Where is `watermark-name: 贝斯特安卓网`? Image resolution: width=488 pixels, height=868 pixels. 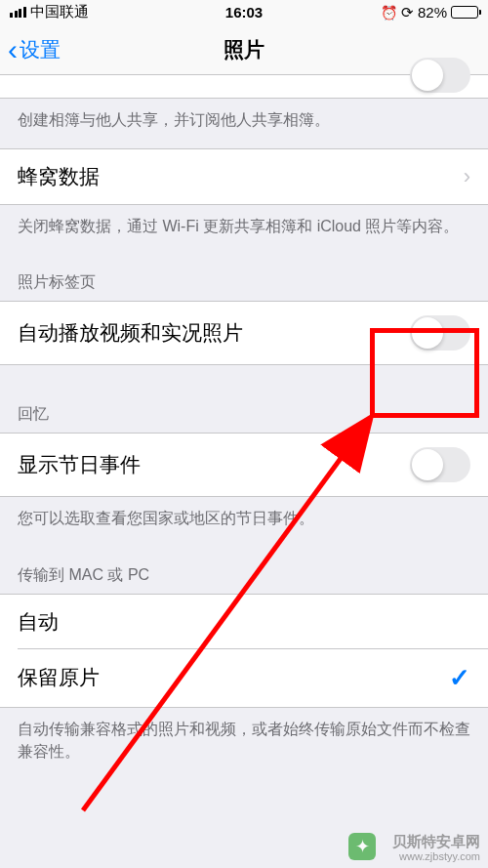
watermark-name: 贝斯特安卓网 is located at coordinates (436, 842).